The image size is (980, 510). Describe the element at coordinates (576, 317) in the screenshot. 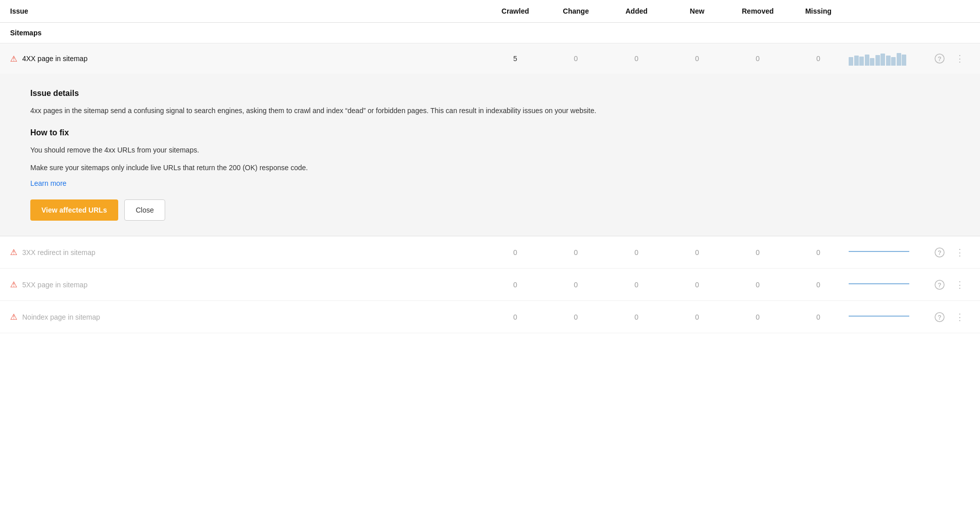

I see `change-noindex: 0` at that location.